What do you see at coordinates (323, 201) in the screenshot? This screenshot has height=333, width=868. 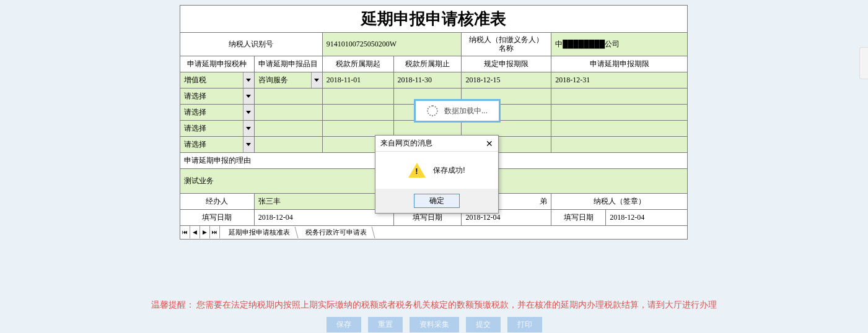 I see `operator-value: 张三丰` at bounding box center [323, 201].